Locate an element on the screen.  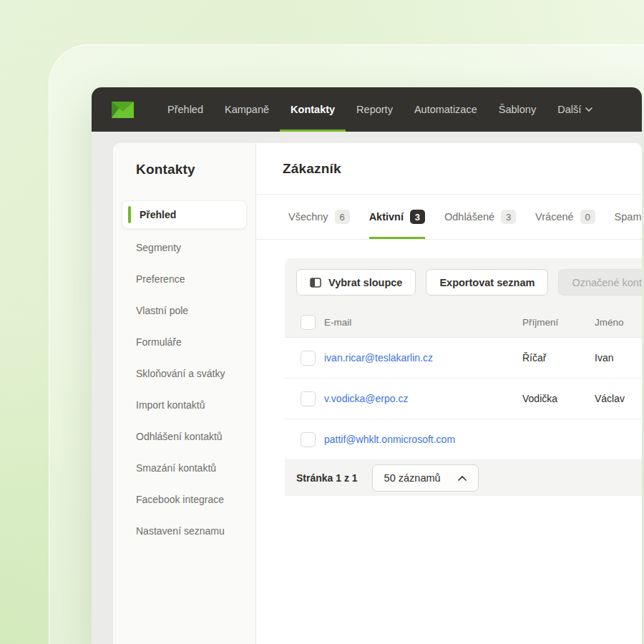
sidebar-item-facebook-integrace: Facebook integrace is located at coordinates (185, 499).